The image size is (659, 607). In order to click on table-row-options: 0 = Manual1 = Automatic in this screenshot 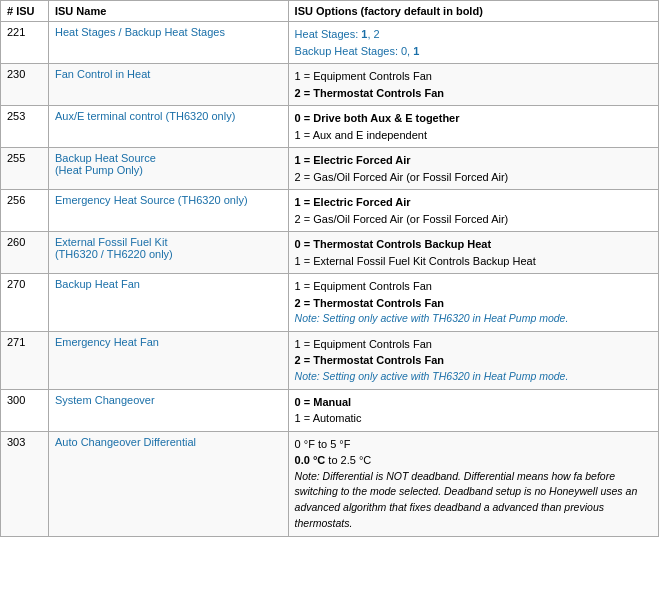, I will do `click(473, 410)`.